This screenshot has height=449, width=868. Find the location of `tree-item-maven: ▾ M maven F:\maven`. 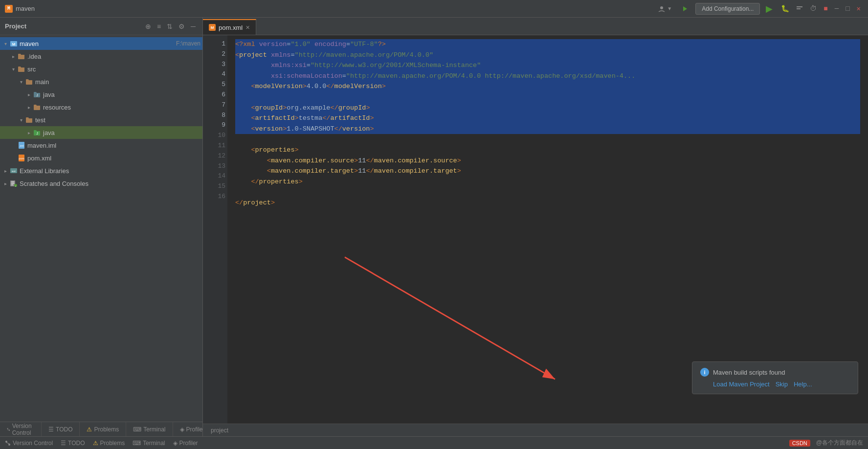

tree-item-maven: ▾ M maven F:\maven is located at coordinates (101, 44).